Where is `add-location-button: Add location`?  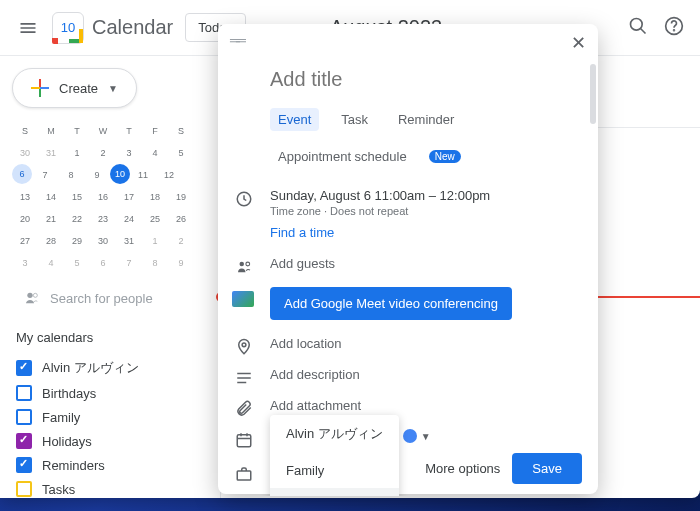
add-location-button: Add location is located at coordinates (306, 344).